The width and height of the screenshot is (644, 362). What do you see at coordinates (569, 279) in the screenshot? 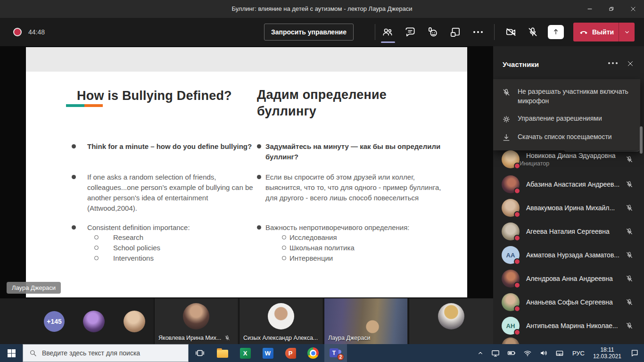
I see `participant-row: Алендрова Анна Андреевна` at bounding box center [569, 279].